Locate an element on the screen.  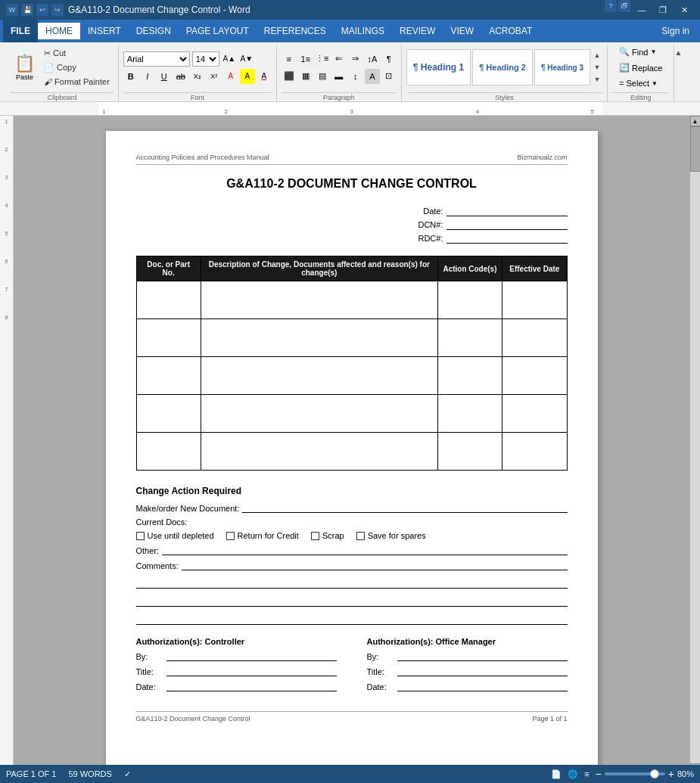
align-center-button: ▦ is located at coordinates (306, 76).